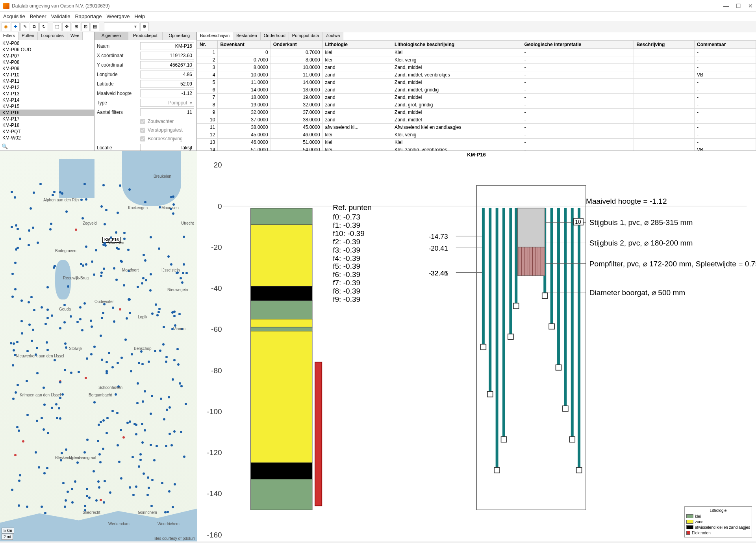  I want to click on table-row: 718.000019.0000zandZand, middel--, so click(476, 98).